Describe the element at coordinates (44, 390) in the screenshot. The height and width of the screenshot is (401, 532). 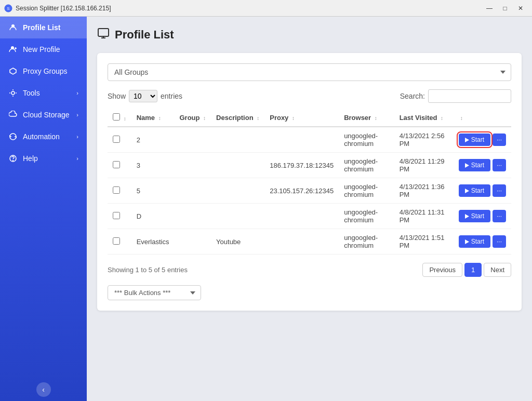
I see `sidebar-collapse-button: ‹` at that location.